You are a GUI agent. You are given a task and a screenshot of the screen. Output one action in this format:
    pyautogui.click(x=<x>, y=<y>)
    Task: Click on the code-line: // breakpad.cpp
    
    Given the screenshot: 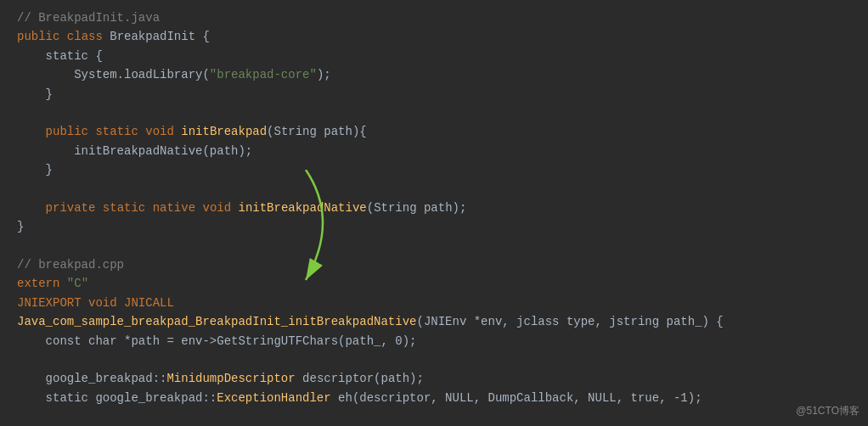 What is the action you would take?
    pyautogui.click(x=434, y=265)
    